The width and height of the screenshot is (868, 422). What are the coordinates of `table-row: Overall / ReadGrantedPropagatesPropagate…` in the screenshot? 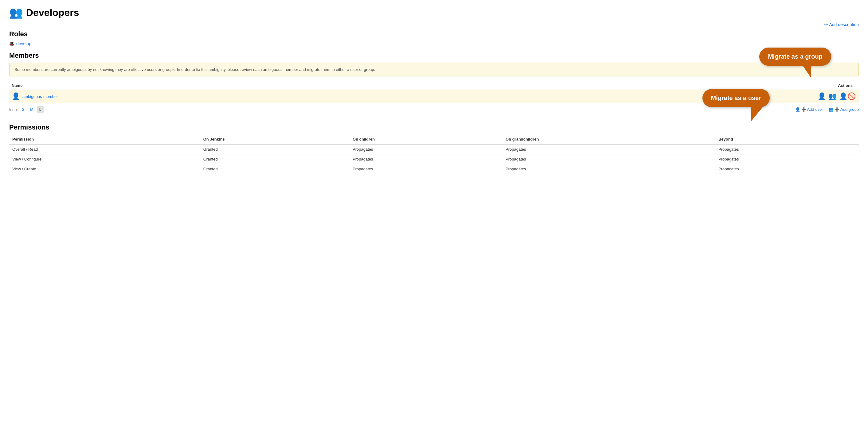 It's located at (434, 149).